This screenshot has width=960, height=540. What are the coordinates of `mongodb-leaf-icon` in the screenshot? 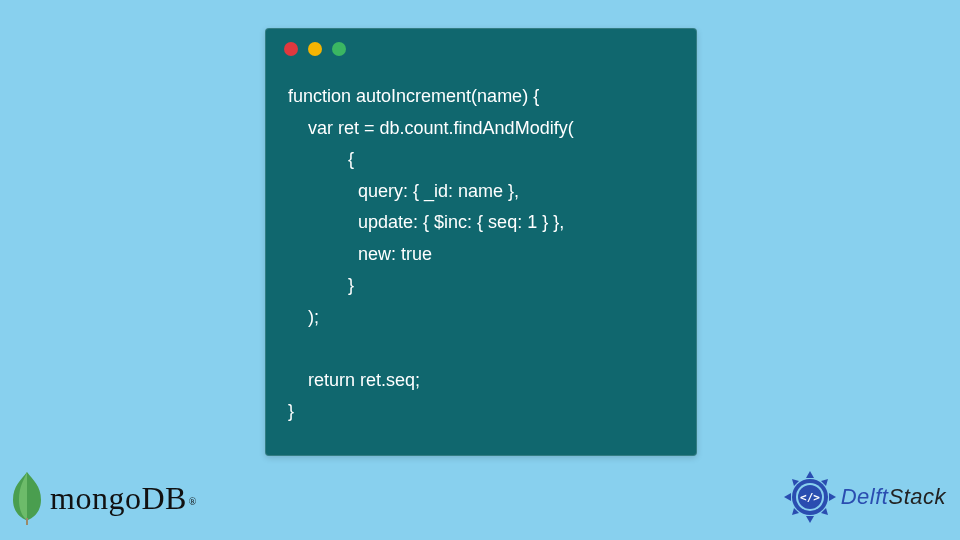 It's located at (27, 498).